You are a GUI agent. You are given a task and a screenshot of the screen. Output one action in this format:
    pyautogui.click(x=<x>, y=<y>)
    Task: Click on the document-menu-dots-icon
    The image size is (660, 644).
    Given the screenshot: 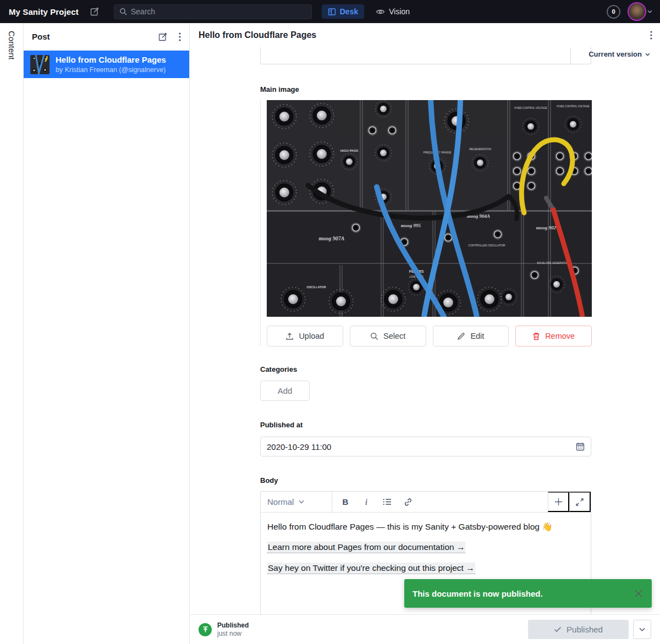 What is the action you would take?
    pyautogui.click(x=651, y=35)
    